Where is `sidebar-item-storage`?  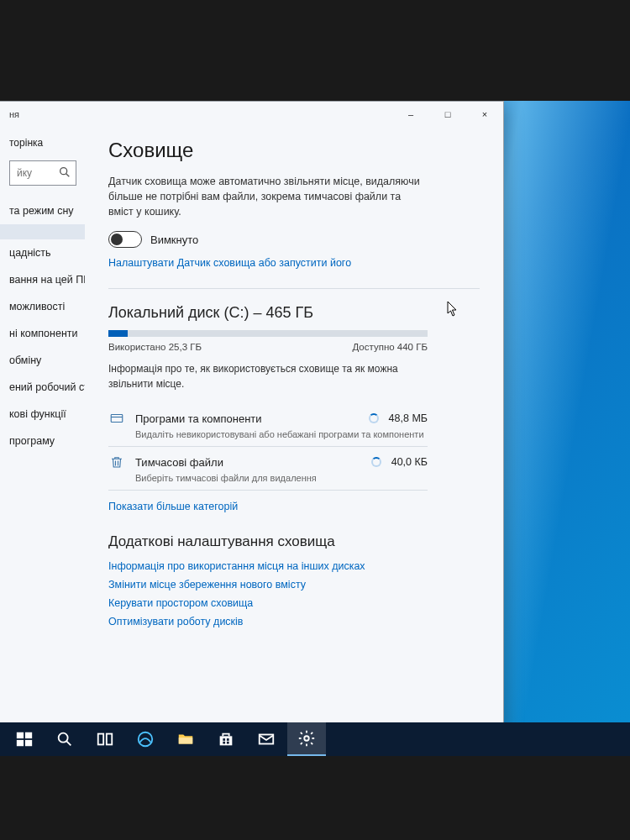 sidebar-item-storage is located at coordinates (42, 232).